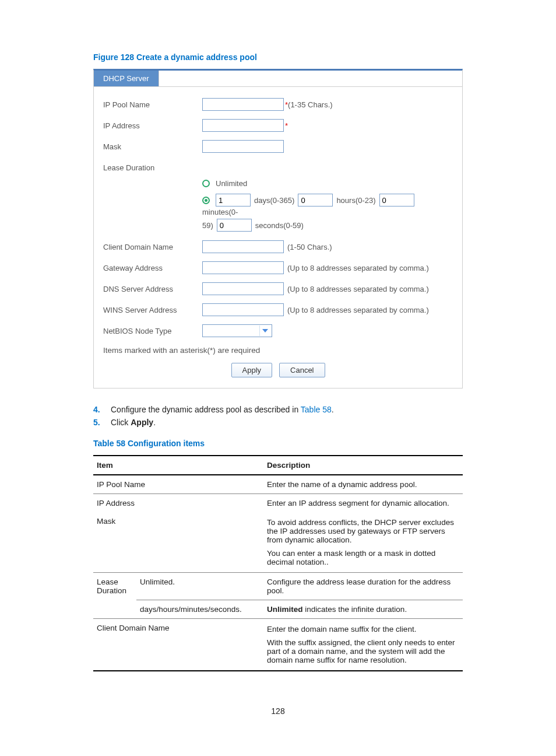 The image size is (556, 756). Describe the element at coordinates (310, 105) in the screenshot. I see `hint-chars-1-35: (1-35 Chars.)` at that location.